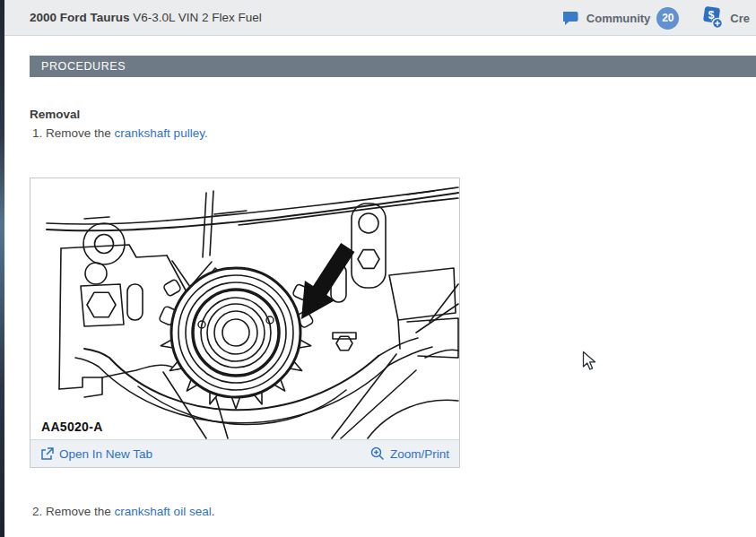 The width and height of the screenshot is (756, 537). What do you see at coordinates (72, 427) in the screenshot?
I see `figure-id-label: AA5020-A` at bounding box center [72, 427].